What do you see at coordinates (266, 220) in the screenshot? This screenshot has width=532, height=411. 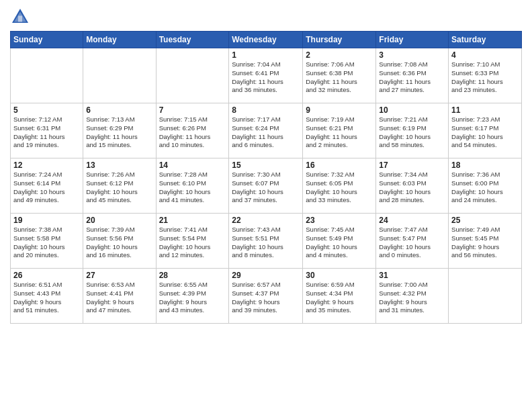 I see `day-number: 22` at bounding box center [266, 220].